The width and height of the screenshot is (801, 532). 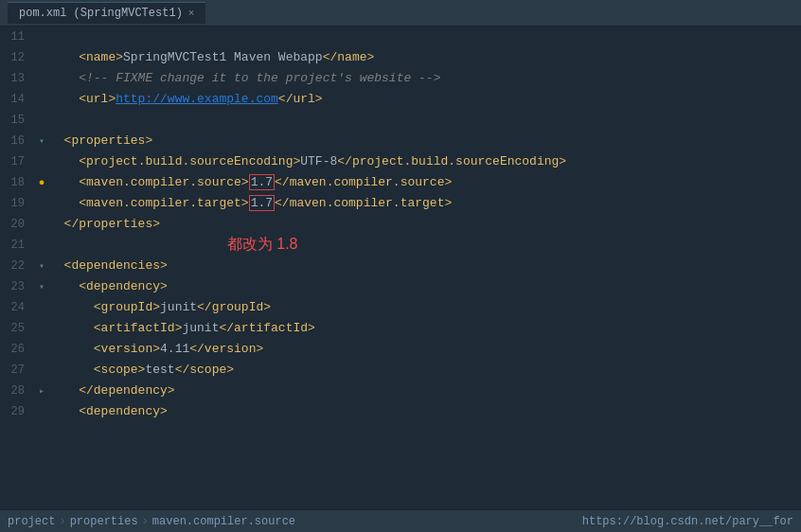 What do you see at coordinates (421, 328) in the screenshot?
I see `line-content: <artifactId>junit</artifactId>` at bounding box center [421, 328].